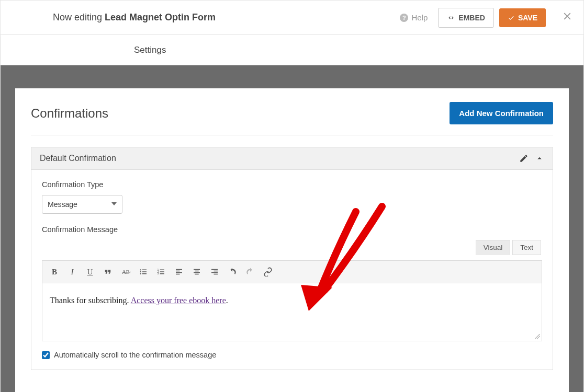 This screenshot has width=584, height=392. I want to click on numbered-list-button: 123, so click(161, 272).